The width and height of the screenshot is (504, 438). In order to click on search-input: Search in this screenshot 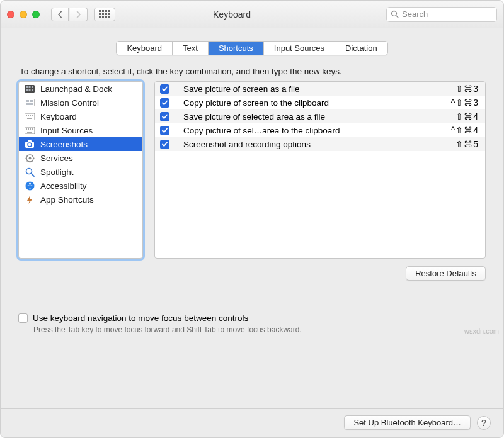, I will do `click(442, 14)`.